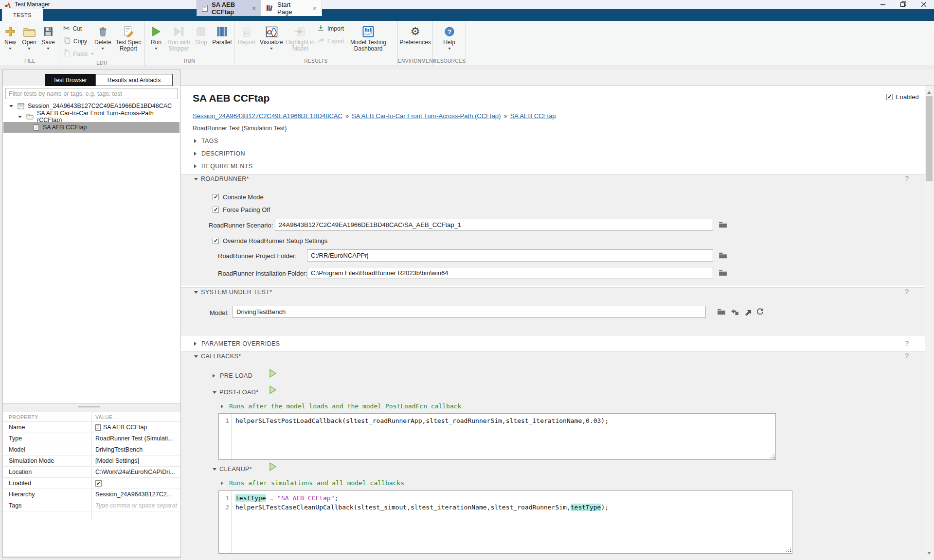 This screenshot has height=560, width=934. I want to click on open-button: Open, so click(29, 37).